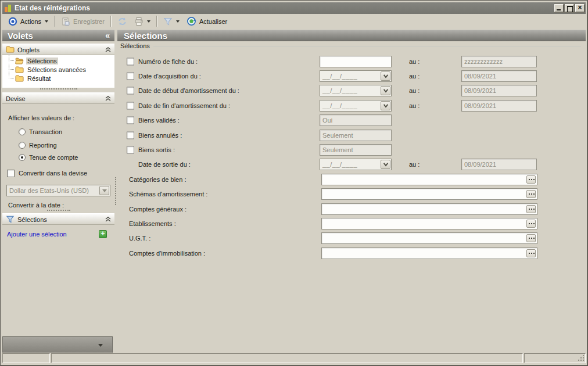 This screenshot has height=366, width=588. What do you see at coordinates (39, 78) in the screenshot?
I see `tree-item-label: Résultat` at bounding box center [39, 78].